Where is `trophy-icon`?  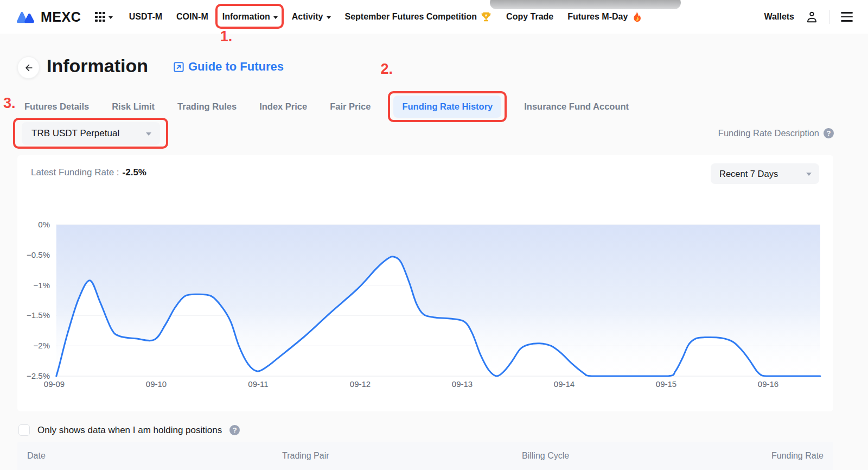 trophy-icon is located at coordinates (486, 17).